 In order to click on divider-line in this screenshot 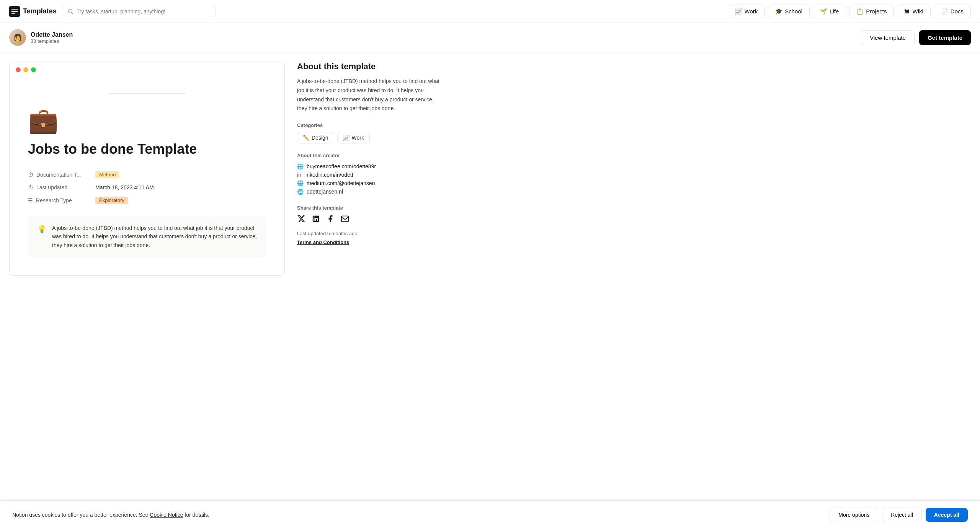, I will do `click(147, 94)`.